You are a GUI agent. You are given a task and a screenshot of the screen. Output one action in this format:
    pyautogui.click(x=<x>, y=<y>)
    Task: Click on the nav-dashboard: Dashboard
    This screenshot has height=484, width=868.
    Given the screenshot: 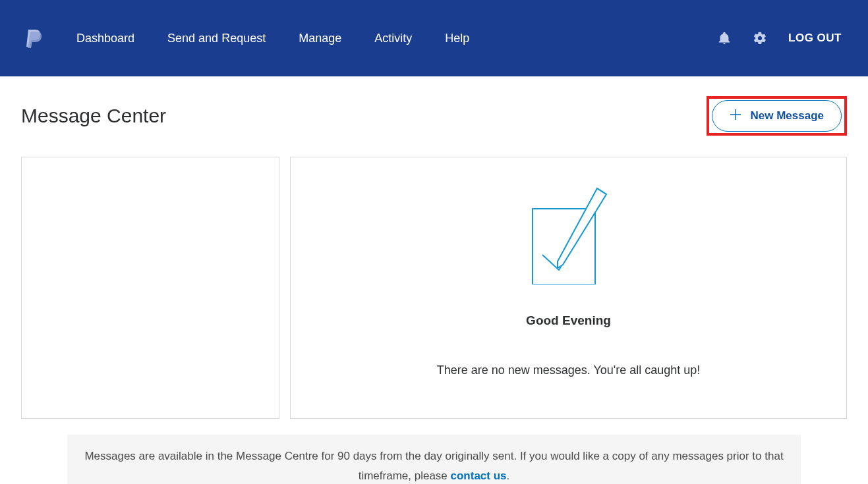 What is the action you would take?
    pyautogui.click(x=105, y=38)
    